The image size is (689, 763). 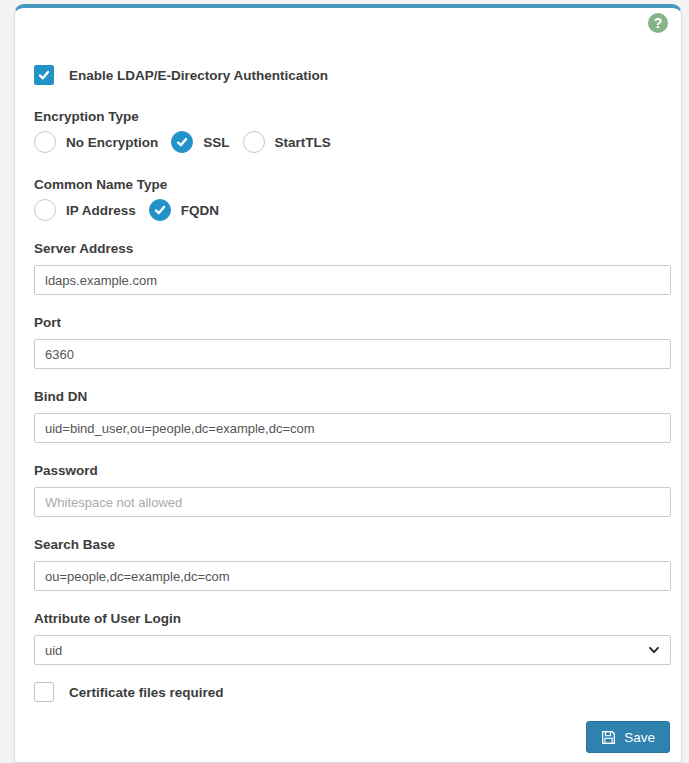 I want to click on common-name-type-label: Common Name Type, so click(x=352, y=184).